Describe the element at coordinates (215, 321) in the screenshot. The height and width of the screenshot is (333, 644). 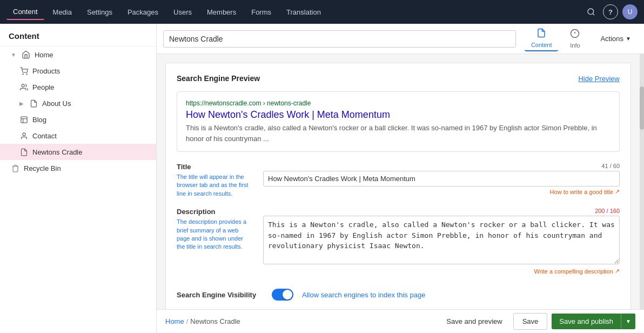
I see `breadcrumb-current-page: Newtons Cradle` at that location.